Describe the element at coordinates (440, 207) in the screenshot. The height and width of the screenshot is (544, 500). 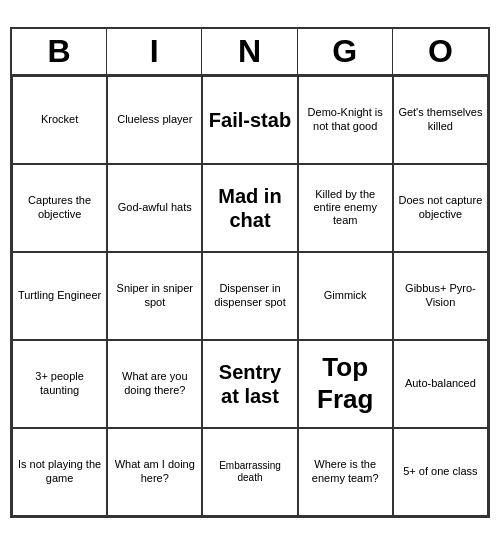
I see `cell-text-9: Does not capture objective` at that location.